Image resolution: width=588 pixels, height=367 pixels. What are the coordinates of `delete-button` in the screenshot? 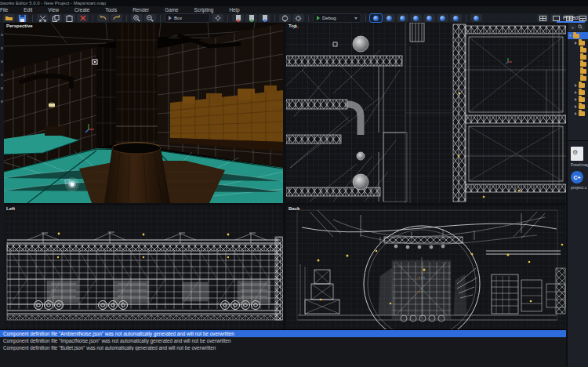 It's located at (83, 18).